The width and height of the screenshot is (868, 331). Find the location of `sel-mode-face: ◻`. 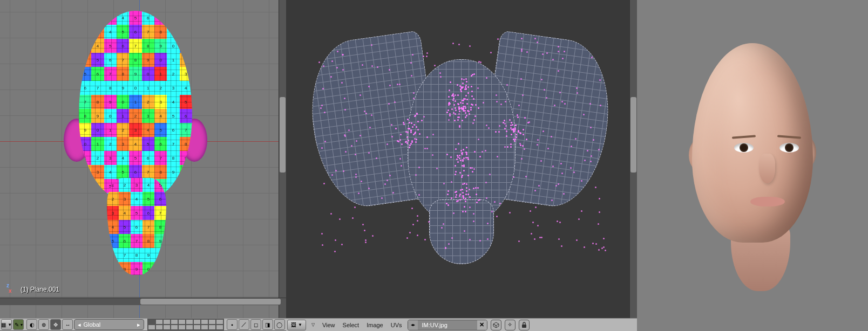

sel-mode-face: ◻ is located at coordinates (256, 325).